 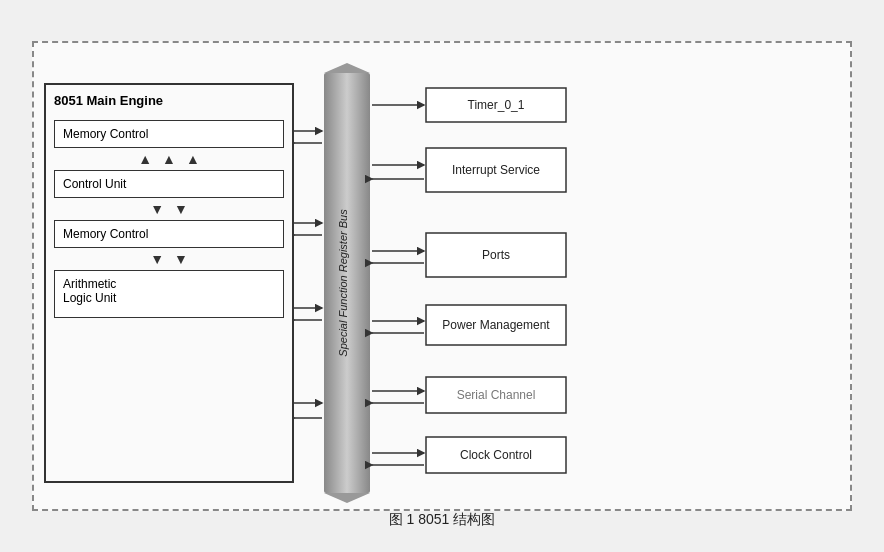 I want to click on alu-label: ArithmeticLogic Unit, so click(x=90, y=291).